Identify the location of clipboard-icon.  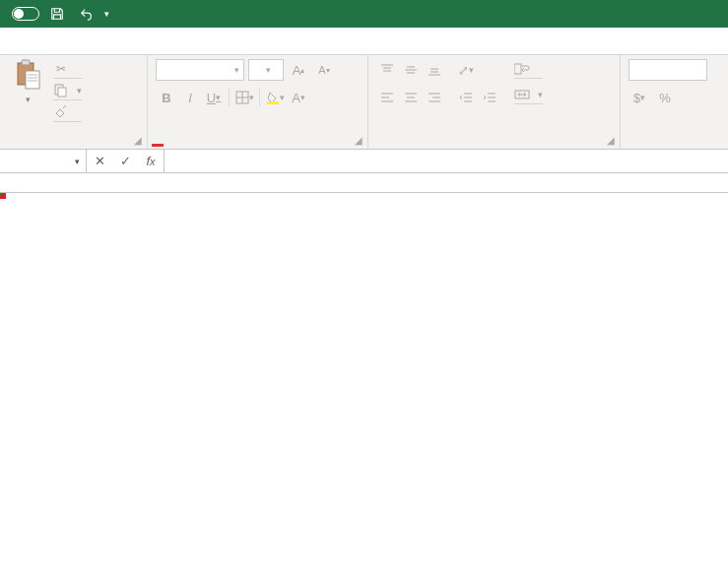
(28, 75).